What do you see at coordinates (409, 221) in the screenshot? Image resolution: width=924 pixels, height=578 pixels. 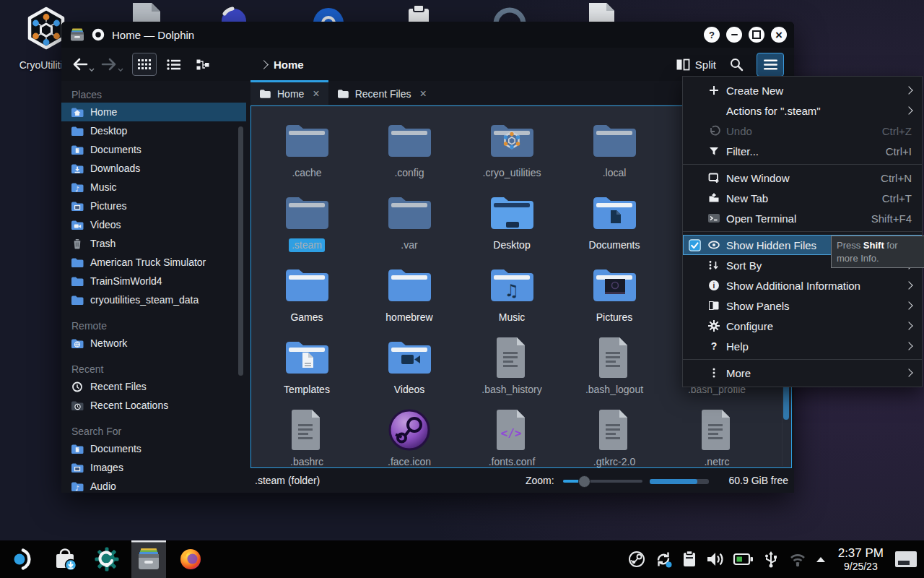 I see `file-item-var: .var` at bounding box center [409, 221].